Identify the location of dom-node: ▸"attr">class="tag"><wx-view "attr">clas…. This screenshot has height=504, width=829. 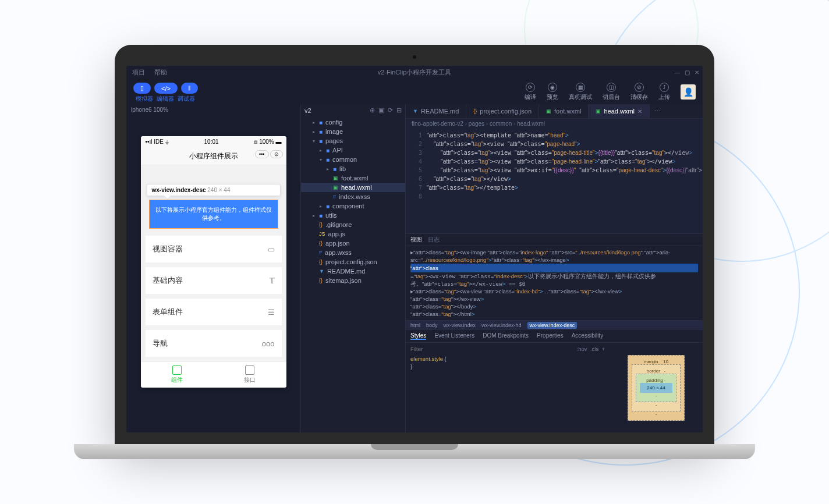
(554, 291).